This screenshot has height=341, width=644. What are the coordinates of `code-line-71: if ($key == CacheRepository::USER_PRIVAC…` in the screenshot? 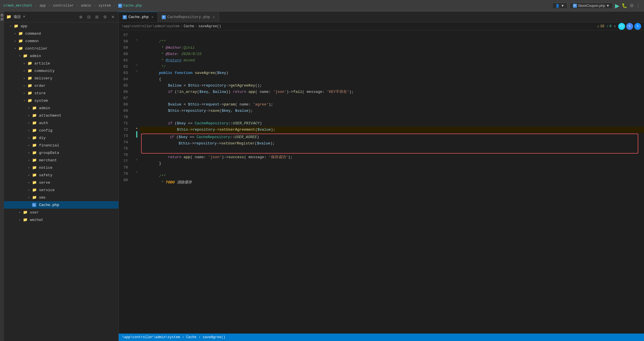 It's located at (392, 124).